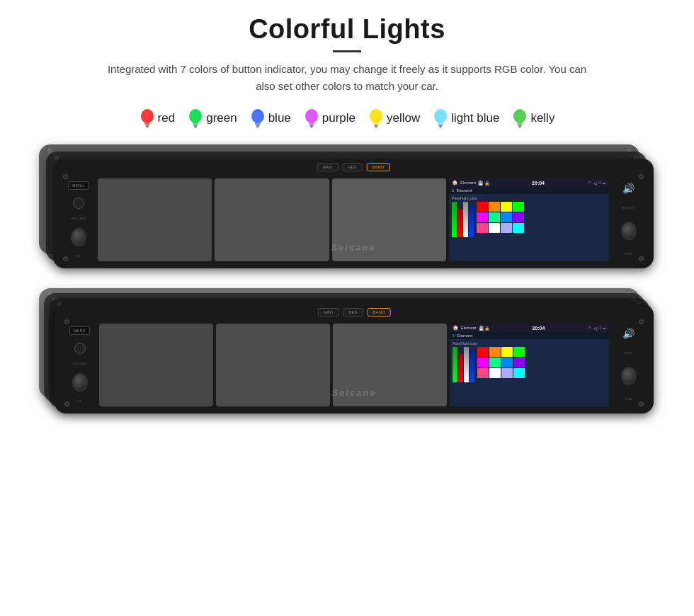  I want to click on screen2-header-left: 🏠 Element 💾 🔒, so click(472, 328).